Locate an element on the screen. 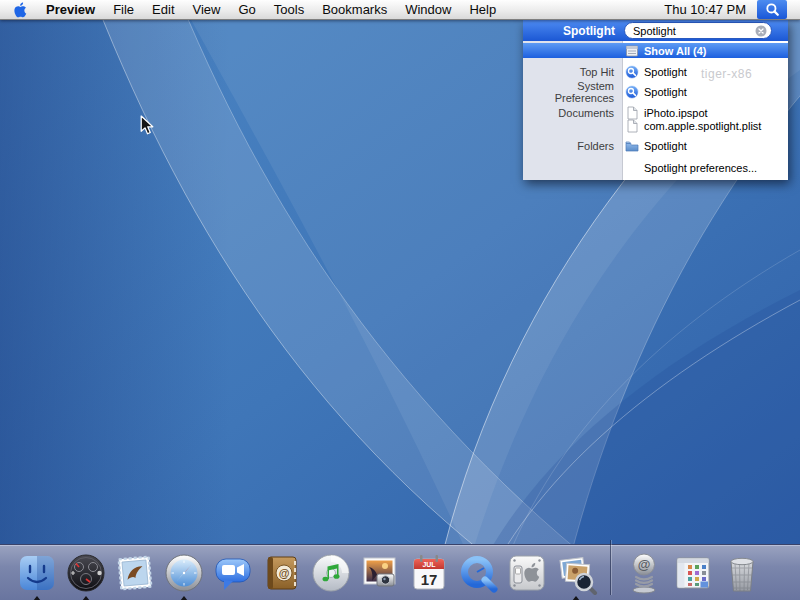 This screenshot has height=600, width=800. dashboard-icon is located at coordinates (86, 573).